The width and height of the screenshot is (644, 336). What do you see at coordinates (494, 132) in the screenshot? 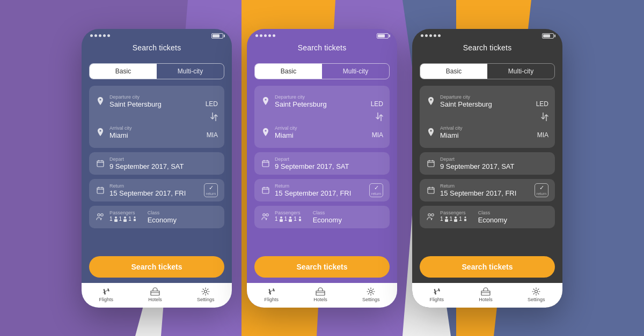
I see `arrival-content-3: Arrival city Miami MIA` at bounding box center [494, 132].